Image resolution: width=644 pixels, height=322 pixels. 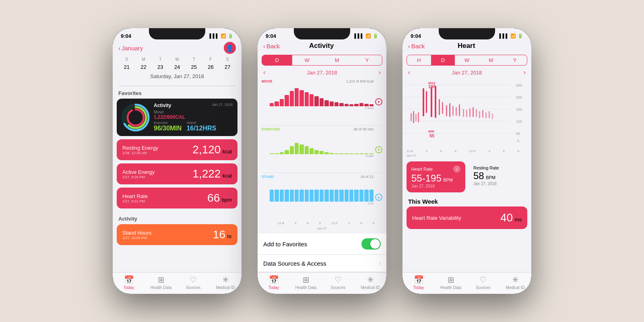 I want to click on battery-icon-2: 🔋, so click(x=376, y=36).